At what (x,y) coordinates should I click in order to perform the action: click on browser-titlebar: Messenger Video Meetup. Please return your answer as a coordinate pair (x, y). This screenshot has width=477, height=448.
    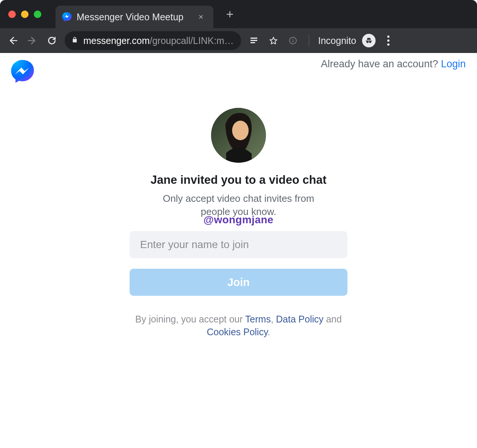
    Looking at the image, I should click on (238, 14).